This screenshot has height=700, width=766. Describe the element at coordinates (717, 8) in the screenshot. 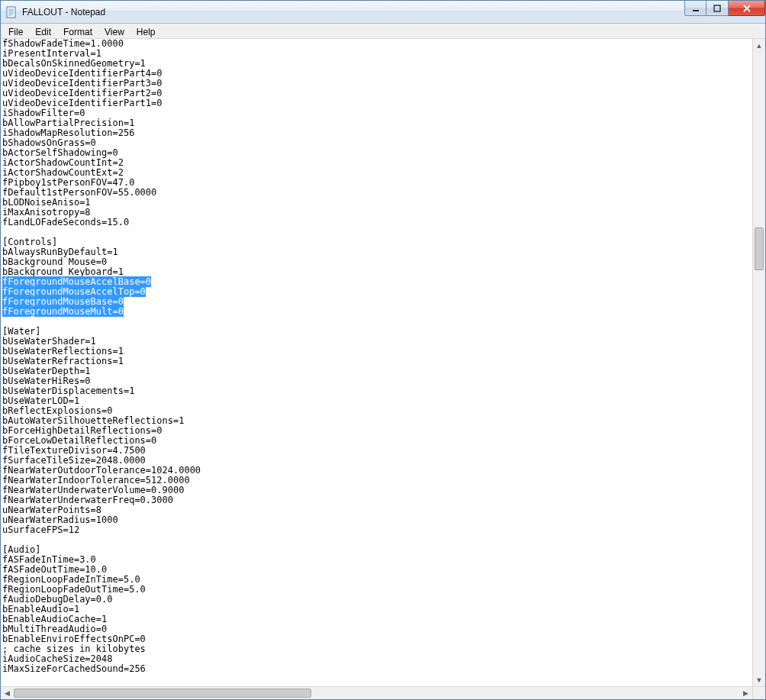

I see `maximize-button` at that location.